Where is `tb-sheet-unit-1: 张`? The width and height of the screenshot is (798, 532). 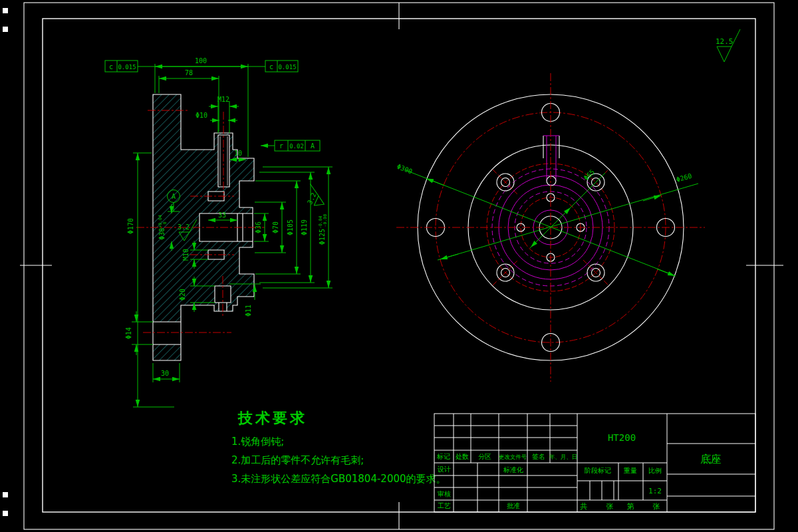 tb-sheet-unit-1: 张 is located at coordinates (610, 507).